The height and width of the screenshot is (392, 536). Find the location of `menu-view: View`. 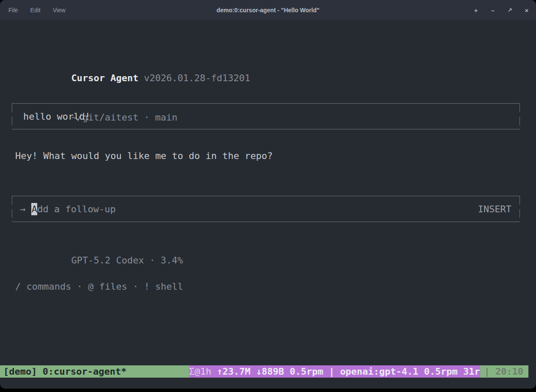

menu-view: View is located at coordinates (59, 10).